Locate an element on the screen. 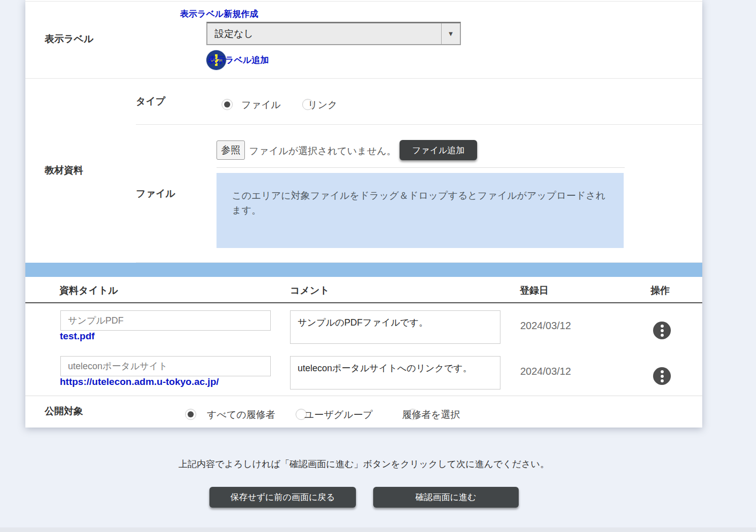  no-file-selected-text: ファイルが選択されていません。 is located at coordinates (322, 151).